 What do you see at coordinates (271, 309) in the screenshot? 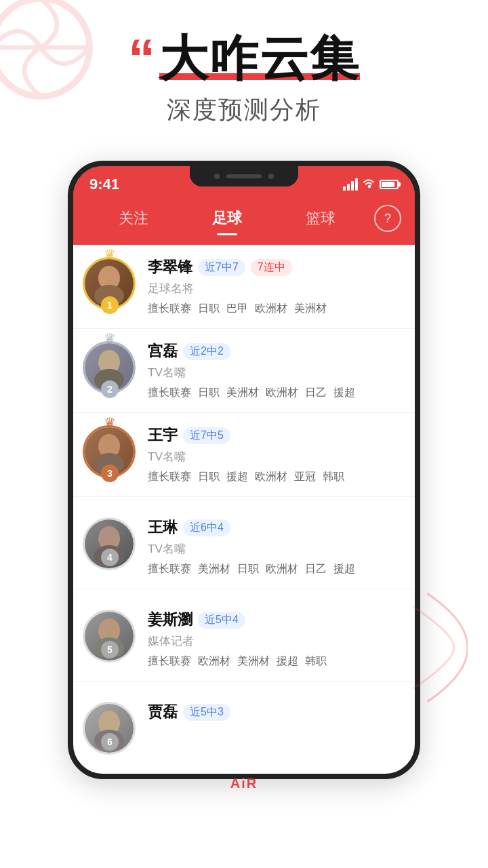
I see `tag-1-4: 欧洲材` at bounding box center [271, 309].